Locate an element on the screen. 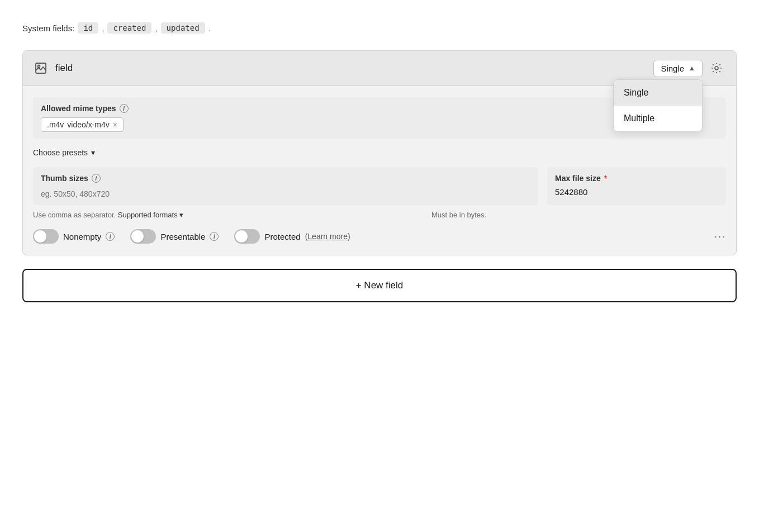 The width and height of the screenshot is (759, 532). required-star: * is located at coordinates (606, 178).